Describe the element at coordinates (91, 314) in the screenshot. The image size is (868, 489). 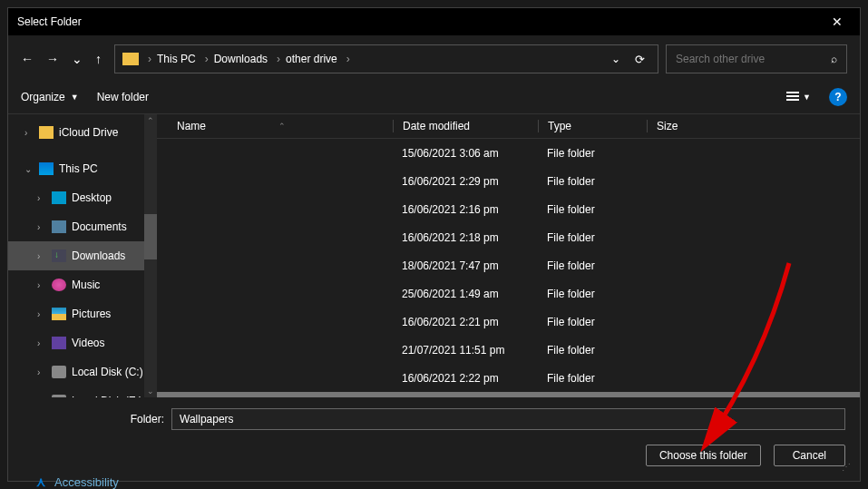
I see `tree-item-label: Pictures` at that location.